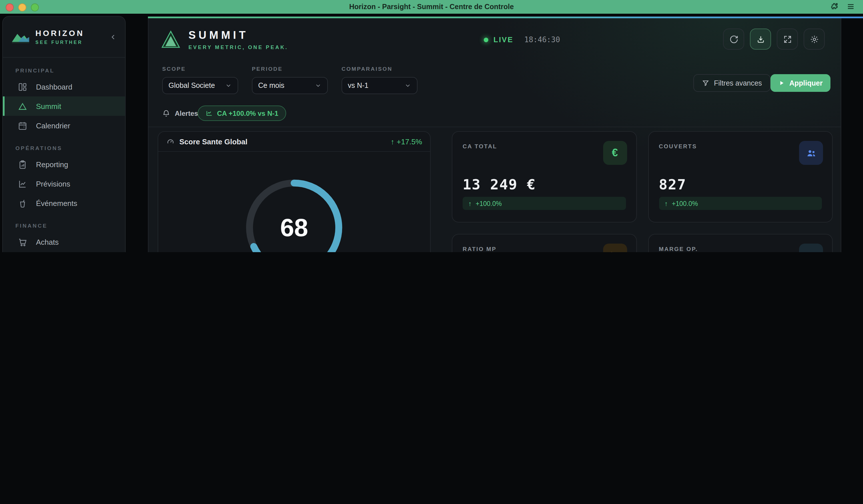 The height and width of the screenshot is (504, 863). What do you see at coordinates (367, 69) in the screenshot?
I see `comparaison-label: COMPARAISON` at bounding box center [367, 69].